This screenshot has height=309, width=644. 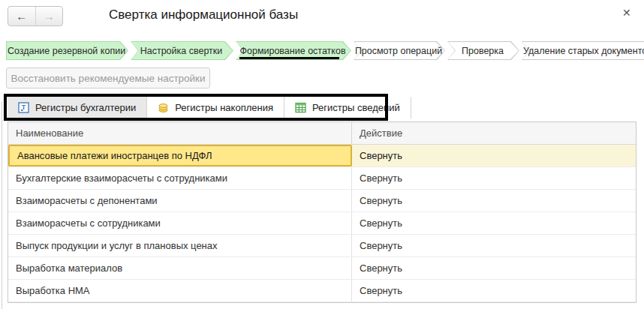 What do you see at coordinates (77, 108) in the screenshot?
I see `tab-accounting-registers: Т Регистры бухгалтерии` at bounding box center [77, 108].